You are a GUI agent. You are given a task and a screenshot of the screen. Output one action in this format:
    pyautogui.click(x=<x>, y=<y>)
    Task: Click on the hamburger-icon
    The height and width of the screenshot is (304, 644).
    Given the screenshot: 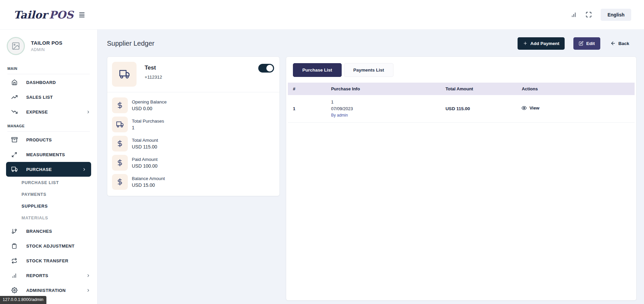 What is the action you would take?
    pyautogui.click(x=82, y=15)
    